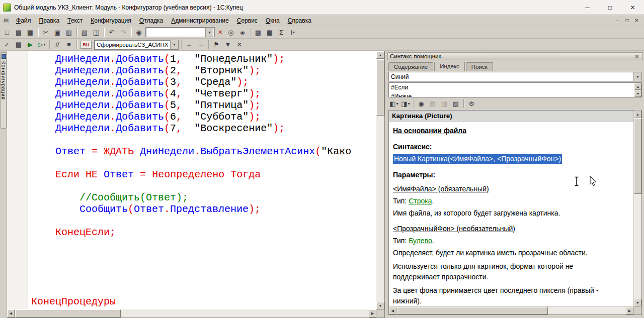 This screenshot has width=644, height=318. I want to click on sidebar-tab-configuration: Конфигурация, so click(4, 90).